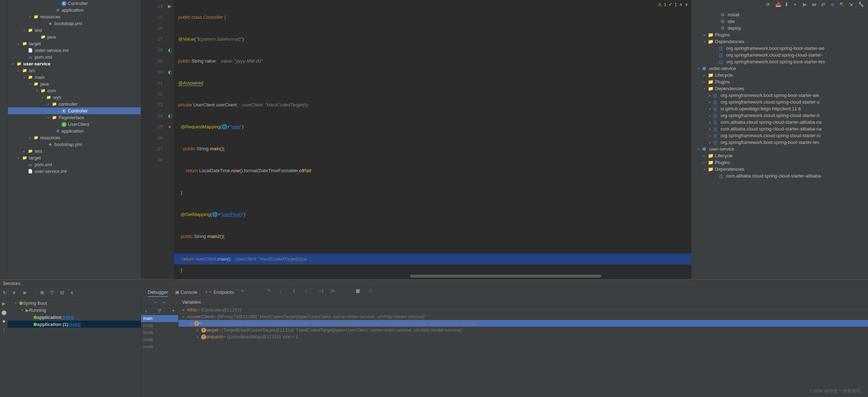 The width and height of the screenshot is (868, 397). I want to click on maven-item: |||com.alibaba.cloud:spring-cloud-starte…, so click(780, 176).